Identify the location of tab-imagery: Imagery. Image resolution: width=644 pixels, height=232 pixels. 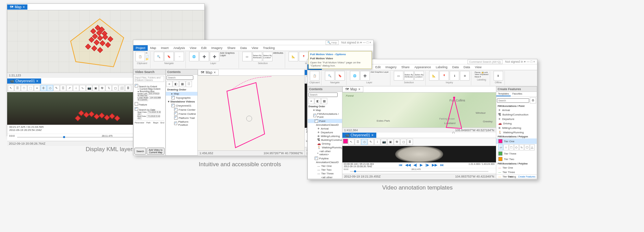
(217, 48).